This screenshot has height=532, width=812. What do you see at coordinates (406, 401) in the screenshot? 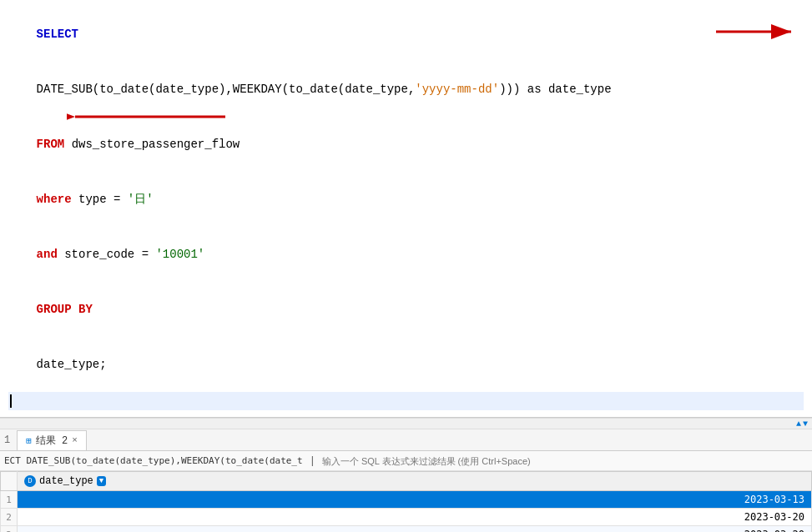
I see `cursor-line` at bounding box center [406, 401].